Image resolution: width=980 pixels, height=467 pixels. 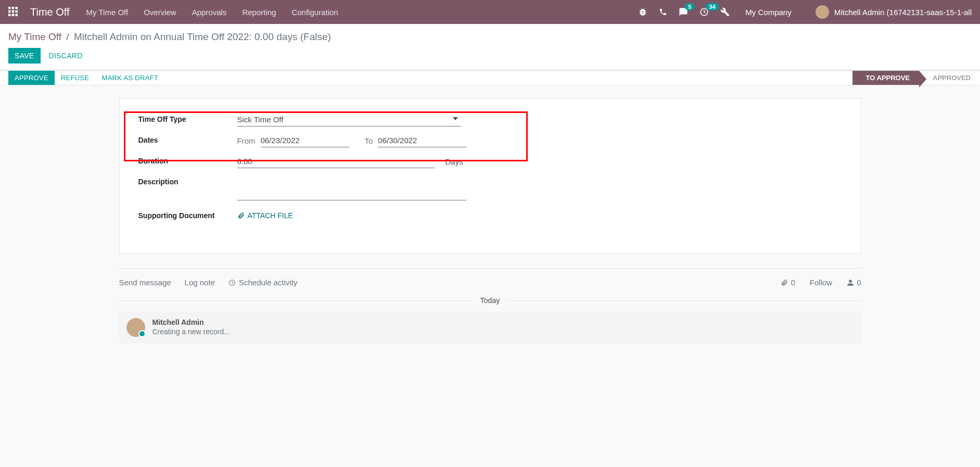 I want to click on mark-as-draft-button: MARK AS DRAFT, so click(x=130, y=78).